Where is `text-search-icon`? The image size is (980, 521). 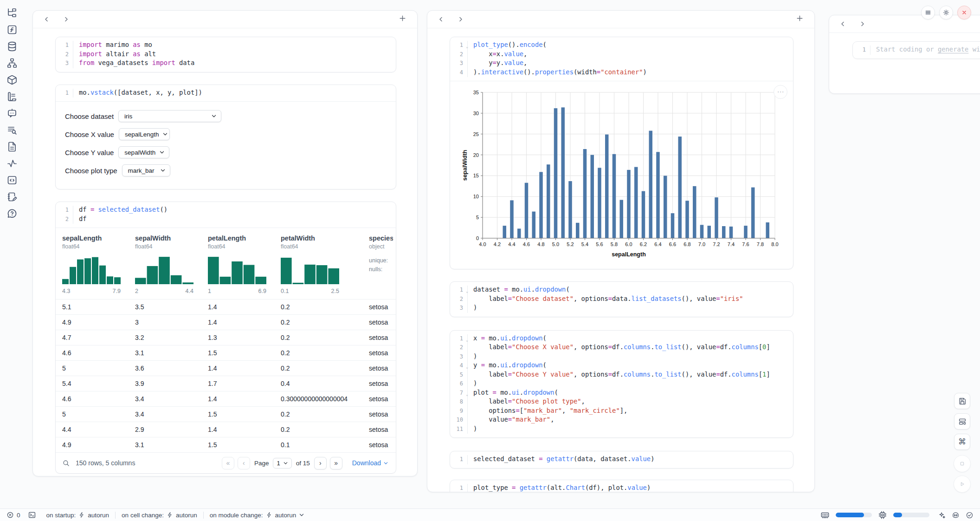
text-search-icon is located at coordinates (12, 130).